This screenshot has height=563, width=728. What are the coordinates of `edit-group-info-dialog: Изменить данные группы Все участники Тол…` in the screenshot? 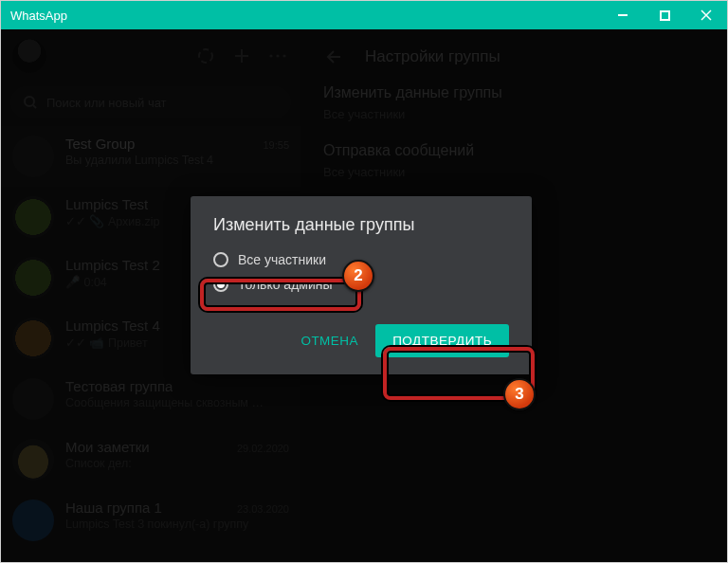 It's located at (361, 285).